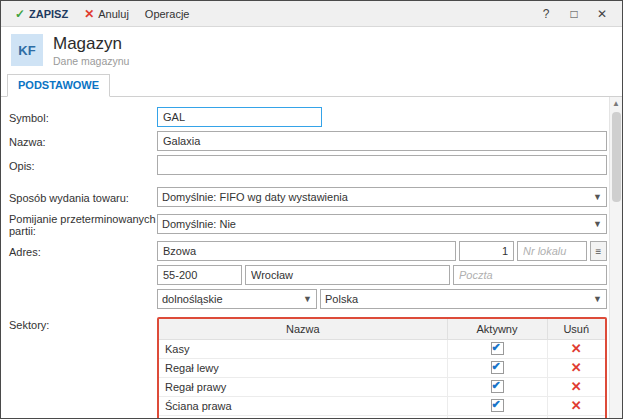 Image resolution: width=623 pixels, height=419 pixels. Describe the element at coordinates (602, 14) in the screenshot. I see `close-icon: ✕` at that location.